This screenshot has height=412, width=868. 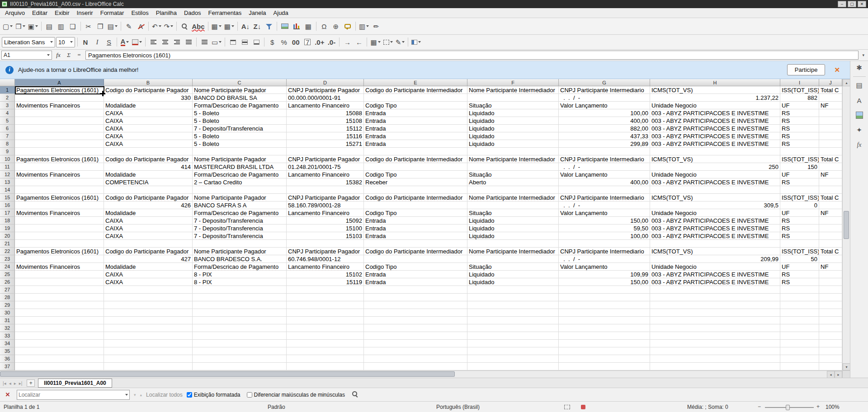 I want to click on cell-J10: Total C, so click(x=831, y=159).